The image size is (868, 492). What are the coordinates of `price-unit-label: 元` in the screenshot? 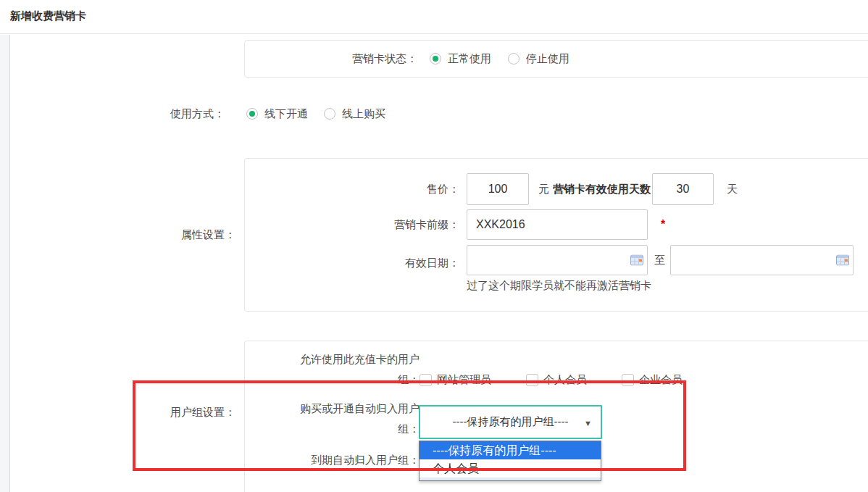 It's located at (543, 190).